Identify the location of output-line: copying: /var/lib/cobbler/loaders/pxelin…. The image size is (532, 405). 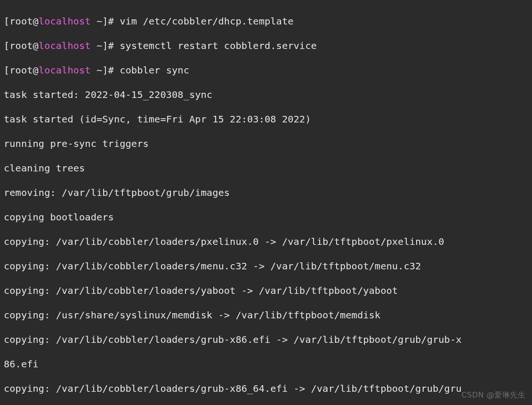
(266, 242).